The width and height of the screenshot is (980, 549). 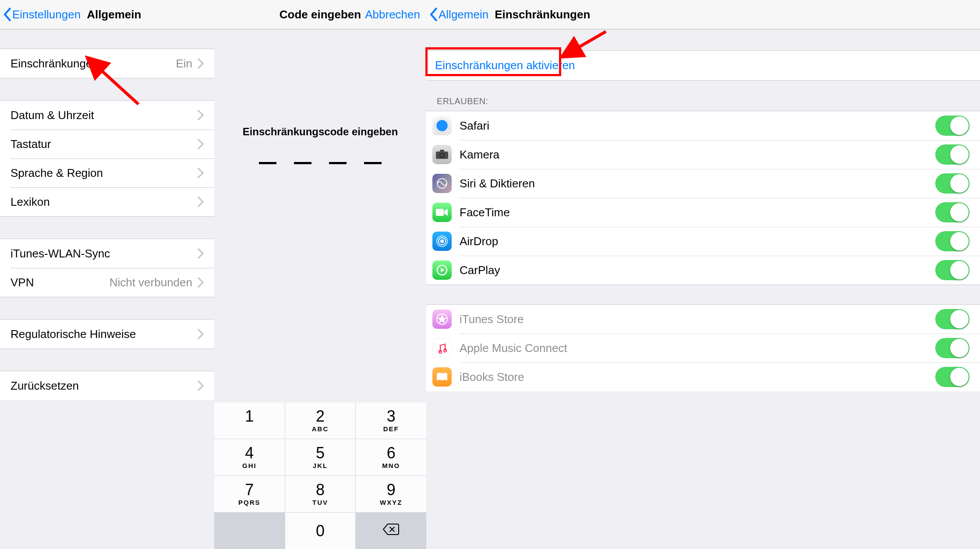 What do you see at coordinates (703, 348) in the screenshot?
I see `app-row-apple-music: Apple Music Connect` at bounding box center [703, 348].